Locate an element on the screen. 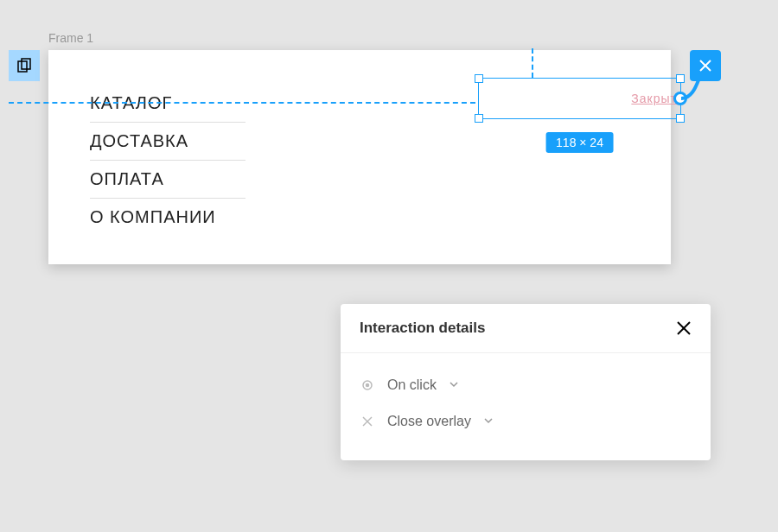 This screenshot has width=778, height=532. selection-box: Закрыт 118 × 24 is located at coordinates (579, 98).